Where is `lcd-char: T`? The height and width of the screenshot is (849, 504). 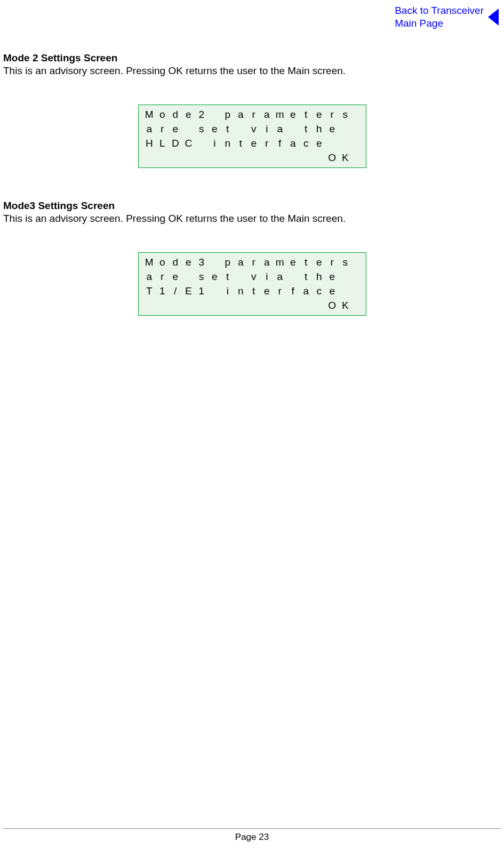 lcd-char: T is located at coordinates (149, 291).